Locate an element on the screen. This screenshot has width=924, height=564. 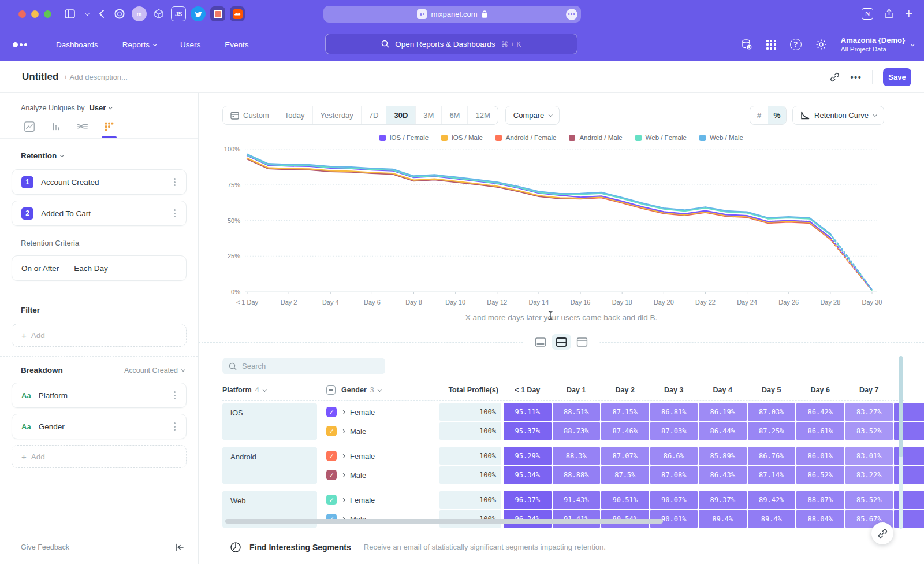
breakdown-event-selector: Account Created is located at coordinates (154, 370).